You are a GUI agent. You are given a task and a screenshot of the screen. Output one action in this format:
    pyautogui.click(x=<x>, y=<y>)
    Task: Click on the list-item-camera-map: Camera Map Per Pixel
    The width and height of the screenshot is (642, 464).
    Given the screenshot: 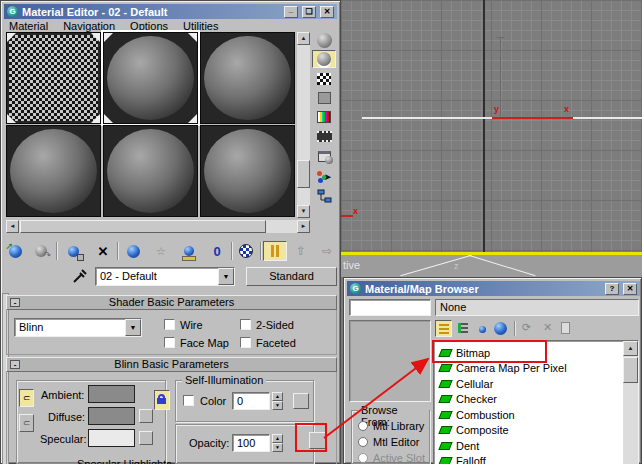 What is the action you would take?
    pyautogui.click(x=536, y=369)
    